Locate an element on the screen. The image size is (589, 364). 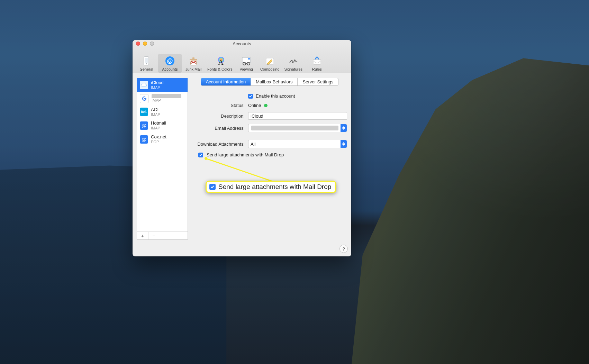
sidebar-add-remove: + − is located at coordinates (162, 235).